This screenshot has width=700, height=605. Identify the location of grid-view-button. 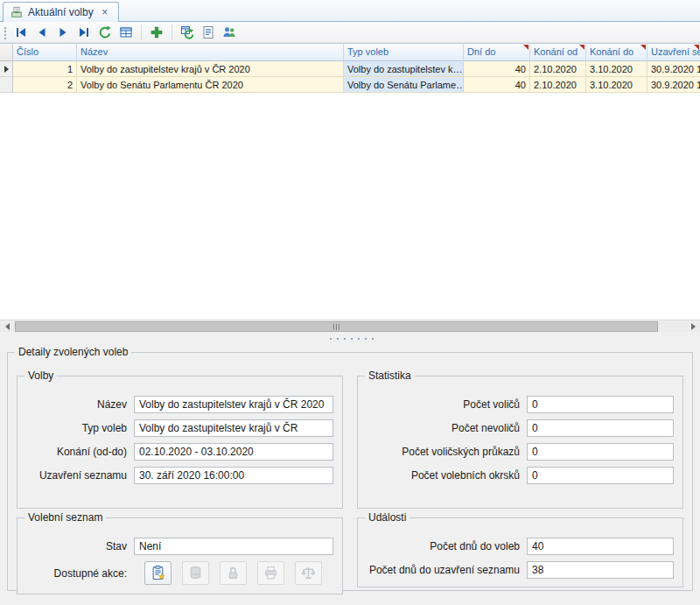
(126, 32).